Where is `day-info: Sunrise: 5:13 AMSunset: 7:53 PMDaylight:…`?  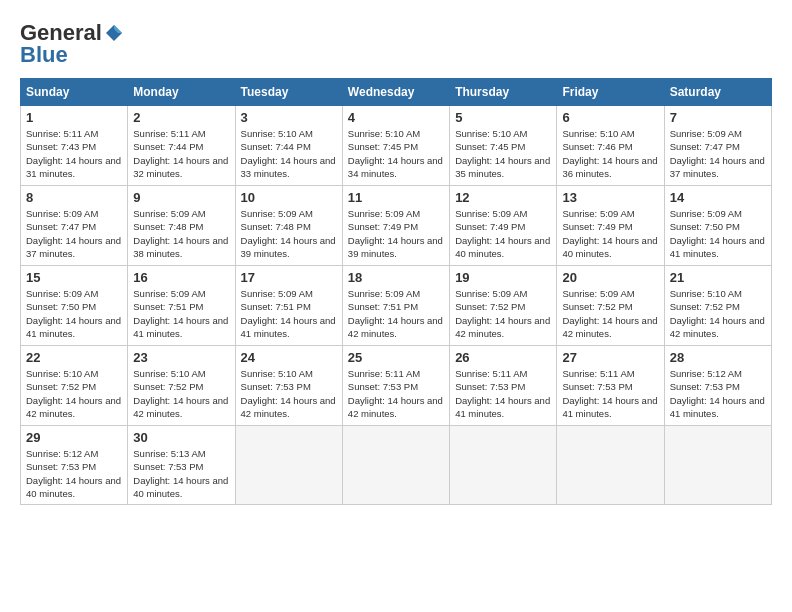
day-info: Sunrise: 5:13 AMSunset: 7:53 PMDaylight:… is located at coordinates (181, 474).